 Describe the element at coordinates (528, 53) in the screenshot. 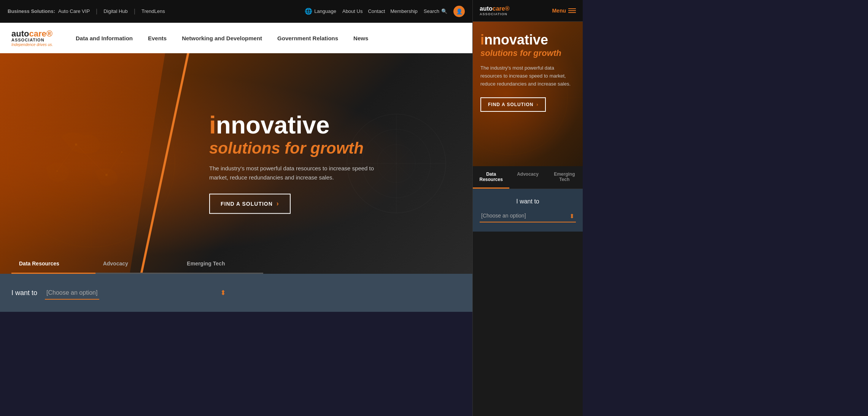

I see `rp-hero-subtitle: solutions for growth` at that location.